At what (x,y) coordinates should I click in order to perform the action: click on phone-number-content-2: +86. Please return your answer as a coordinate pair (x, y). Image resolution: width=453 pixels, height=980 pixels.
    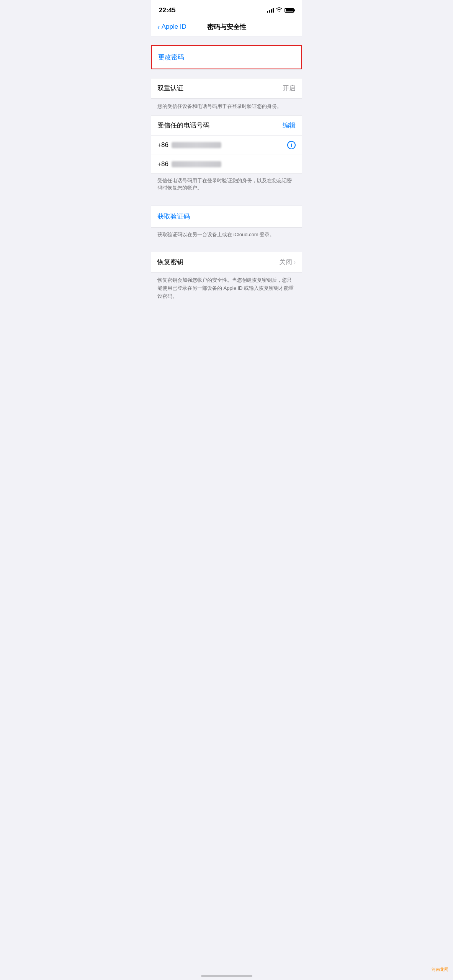
    Looking at the image, I should click on (189, 164).